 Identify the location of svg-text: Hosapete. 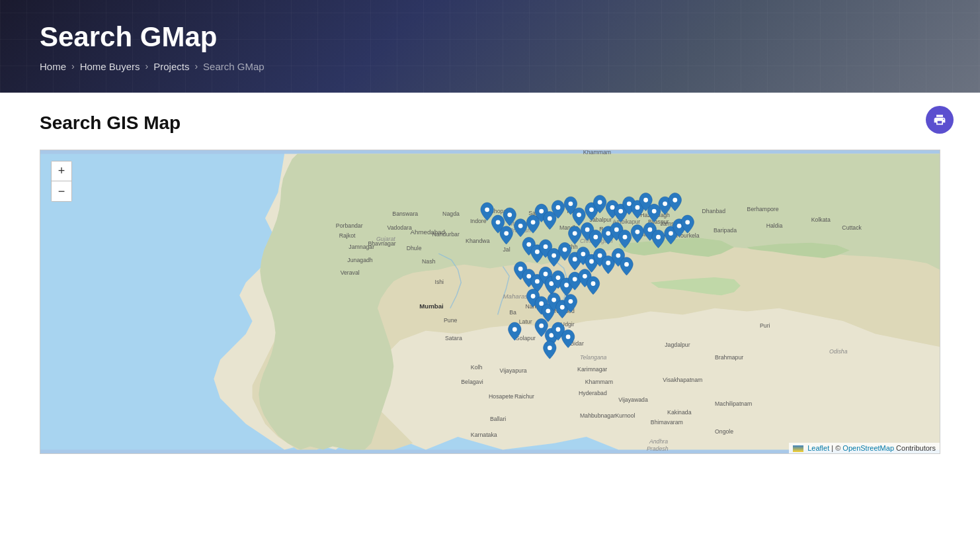
(501, 396).